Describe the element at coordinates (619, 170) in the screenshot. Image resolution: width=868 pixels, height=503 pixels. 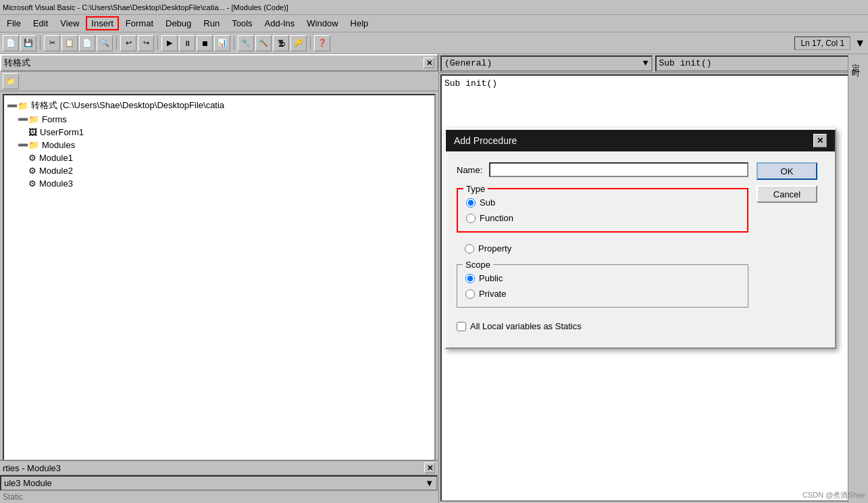
I see `name-input` at that location.